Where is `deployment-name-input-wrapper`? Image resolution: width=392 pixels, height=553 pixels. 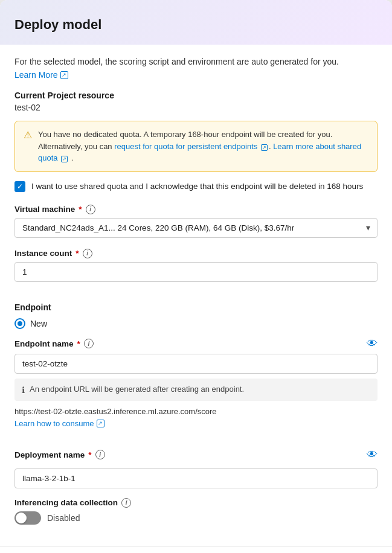 deployment-name-input-wrapper is located at coordinates (196, 477).